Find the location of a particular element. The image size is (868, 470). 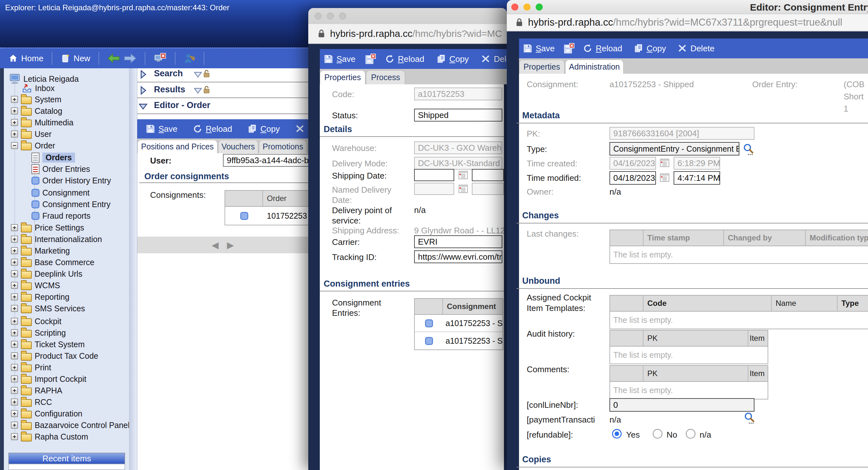

tab-administration: Administration is located at coordinates (594, 67).